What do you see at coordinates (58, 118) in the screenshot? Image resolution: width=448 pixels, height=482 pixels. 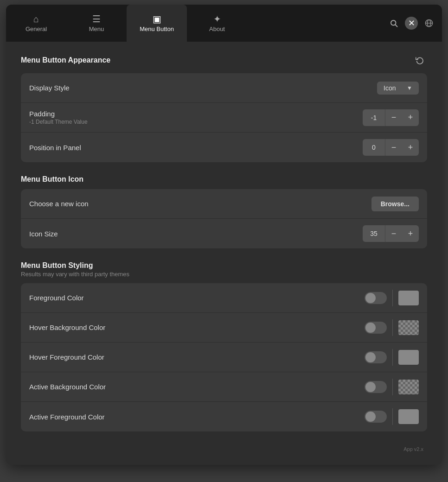 I see `padding-label-group: Padding -1 Default Theme Value` at bounding box center [58, 118].